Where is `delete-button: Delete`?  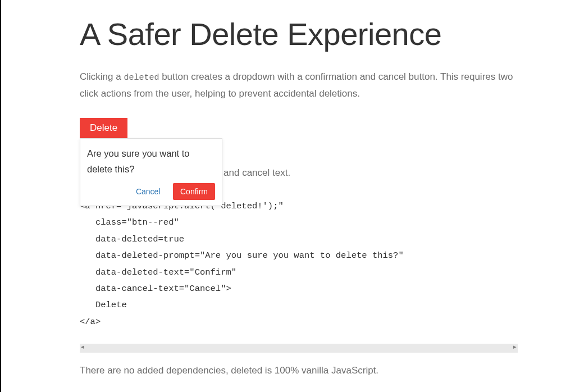
delete-button: Delete is located at coordinates (103, 128).